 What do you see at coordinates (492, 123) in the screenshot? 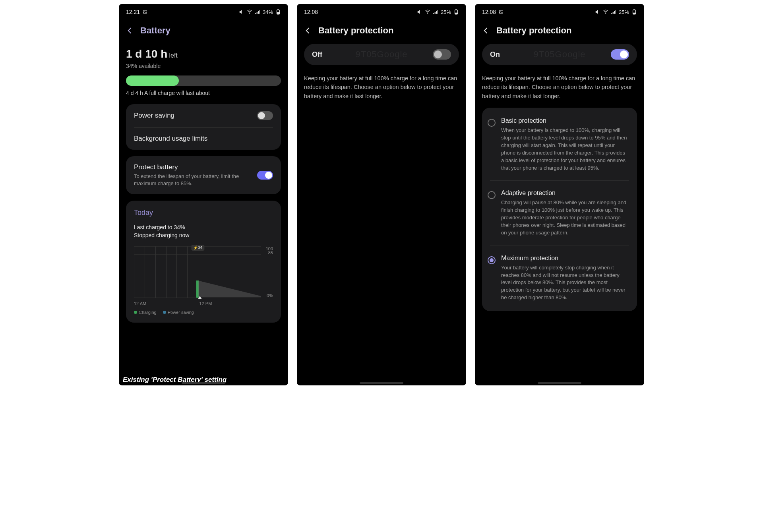
I see `radio-basic` at bounding box center [492, 123].